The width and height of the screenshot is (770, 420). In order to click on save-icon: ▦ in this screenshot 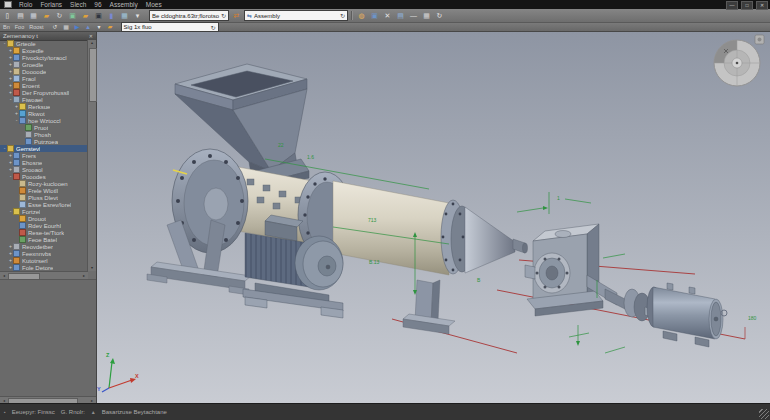, I will do `click(34, 16)`.